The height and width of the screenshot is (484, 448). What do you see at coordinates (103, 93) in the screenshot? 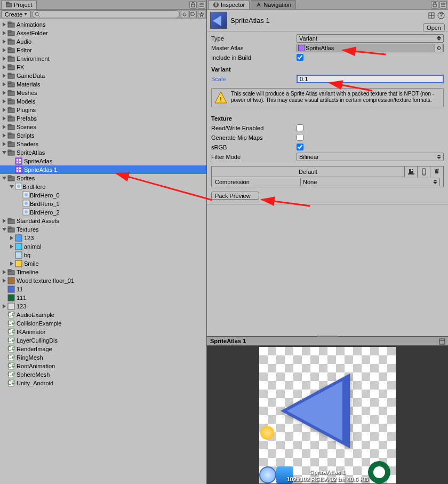
I see `tree-item-meshes: Meshes` at bounding box center [103, 93].